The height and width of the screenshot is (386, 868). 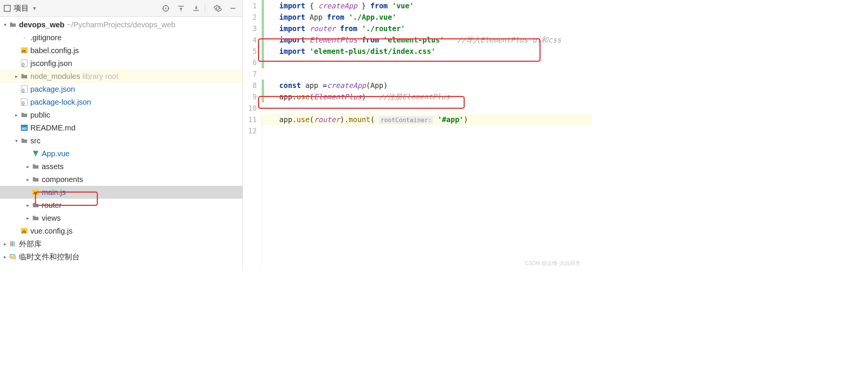 I want to click on tree-item: ▸JSvue.config.js, so click(x=121, y=231).